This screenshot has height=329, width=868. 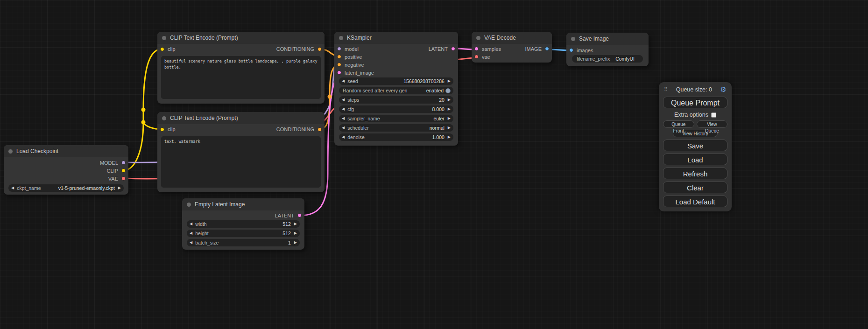 I want to click on output-slot-vae, so click(x=123, y=178).